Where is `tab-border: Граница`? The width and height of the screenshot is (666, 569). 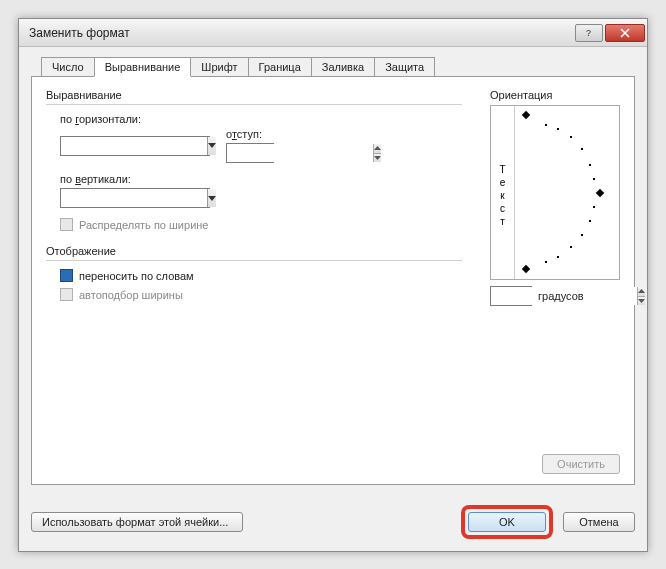
tab-border: Граница is located at coordinates (280, 67).